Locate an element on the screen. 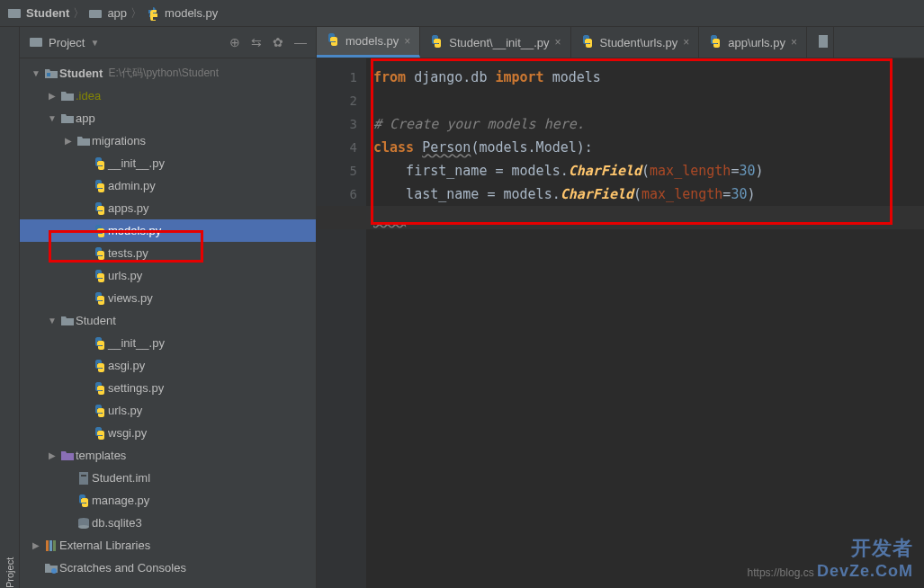 The image size is (924, 588). editor-tab: d× is located at coordinates (821, 42).